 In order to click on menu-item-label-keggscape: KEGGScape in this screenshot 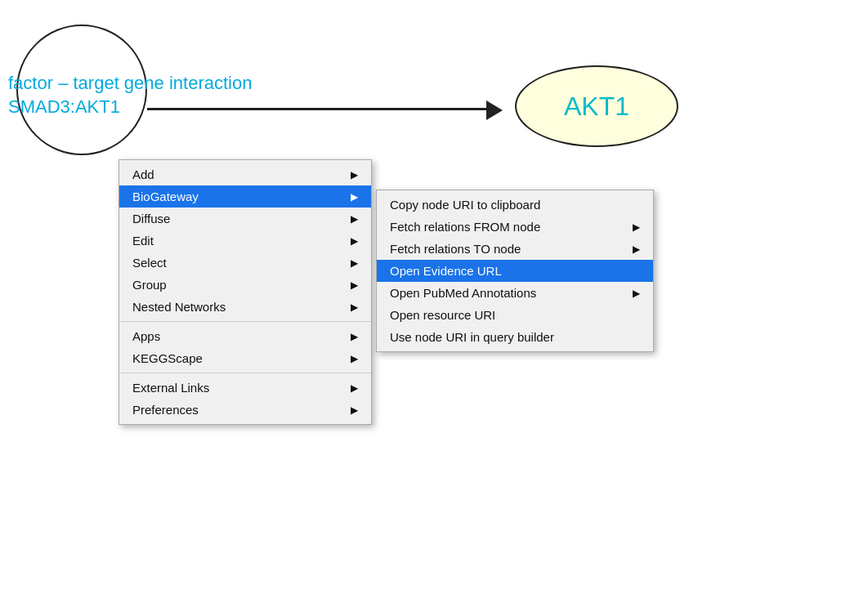, I will do `click(168, 358)`.